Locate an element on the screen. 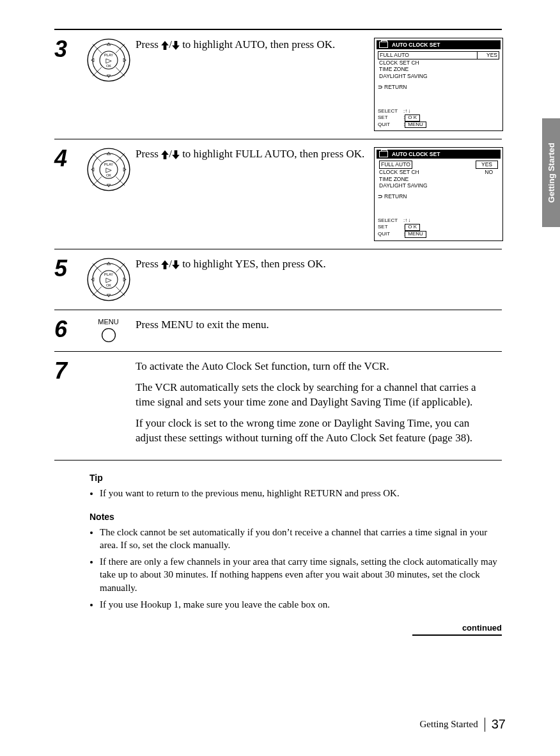 The width and height of the screenshot is (560, 756). step-number: 3 is located at coordinates (68, 49).